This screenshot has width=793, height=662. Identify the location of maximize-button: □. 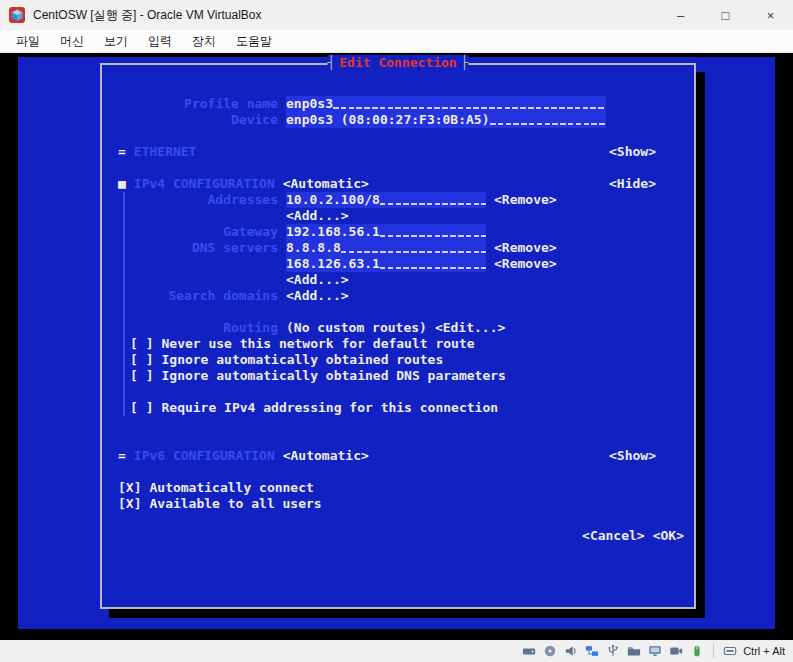
(726, 15).